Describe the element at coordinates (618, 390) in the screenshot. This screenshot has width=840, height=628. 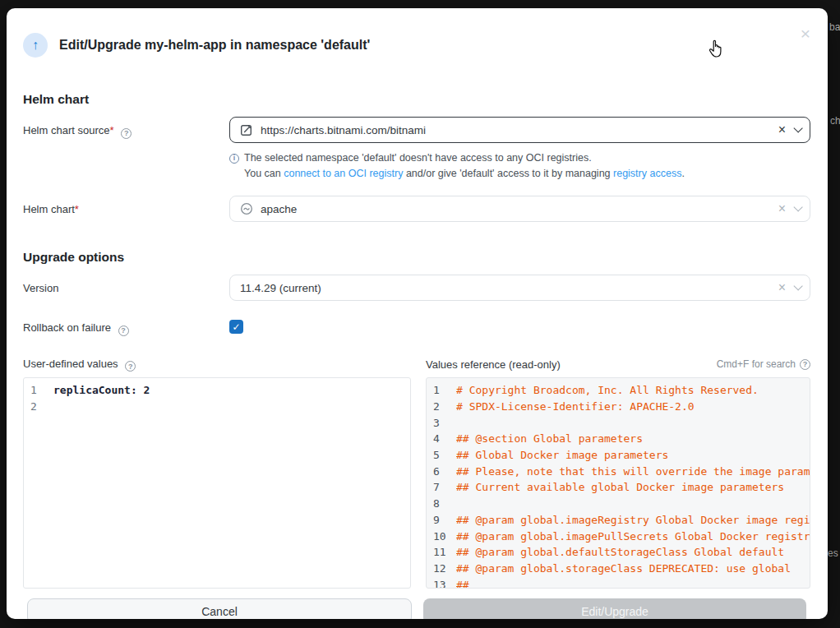
I see `code-line: 1 # Copyright Broadcom, Inc. All Rights …` at that location.